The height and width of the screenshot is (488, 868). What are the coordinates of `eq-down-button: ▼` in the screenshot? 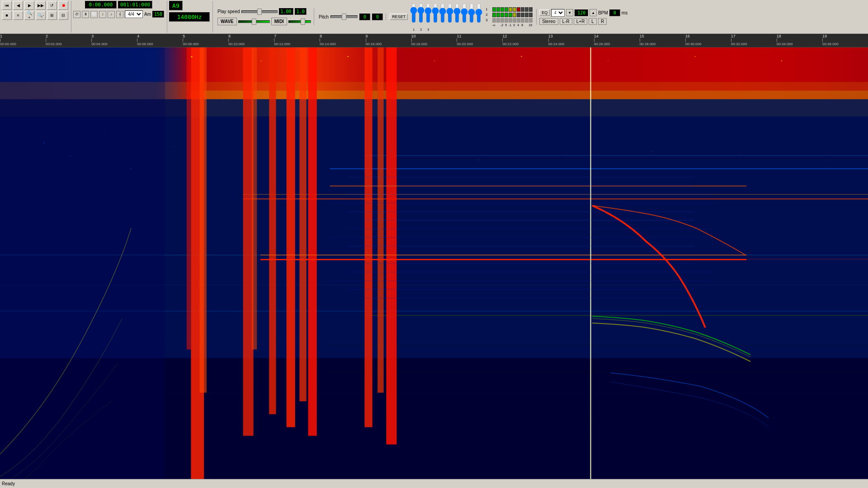 It's located at (570, 13).